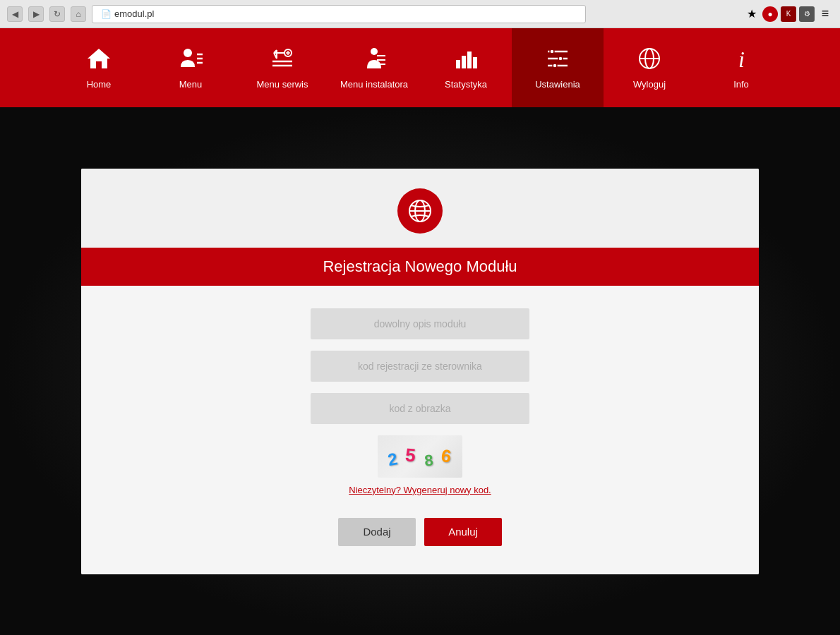 The height and width of the screenshot is (635, 840). Describe the element at coordinates (36, 14) in the screenshot. I see `forward-button: ▶` at that location.